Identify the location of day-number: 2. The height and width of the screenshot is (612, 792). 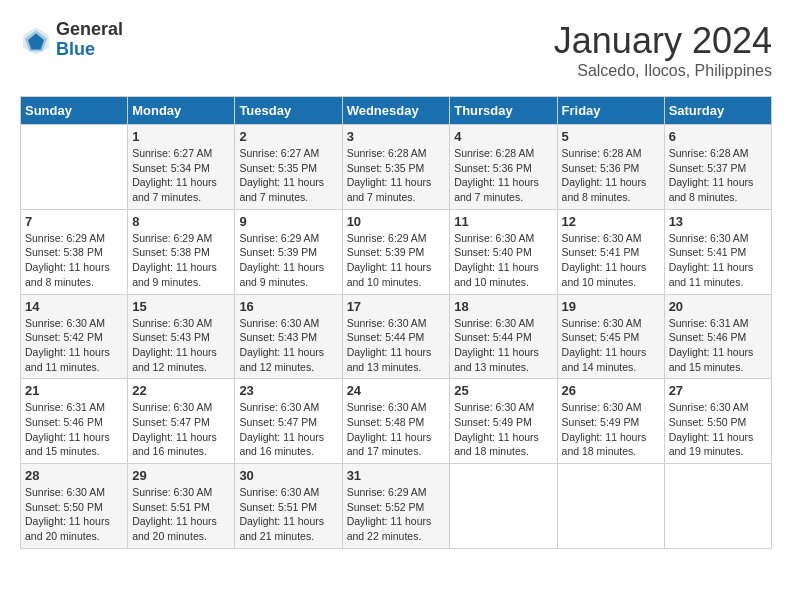
(288, 136).